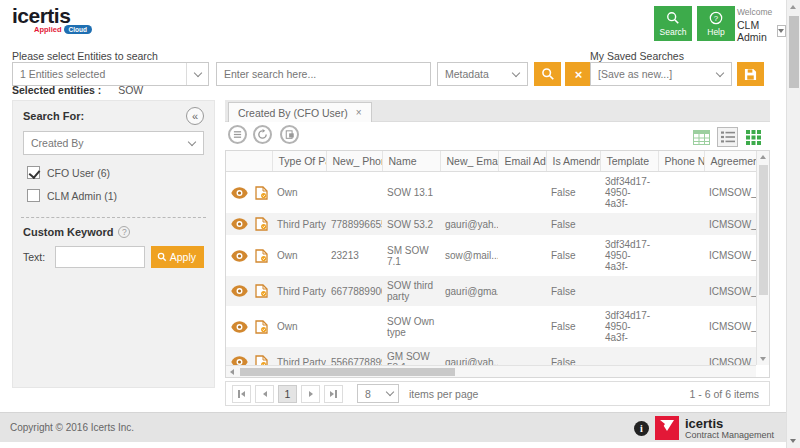 This screenshot has width=800, height=448. Describe the element at coordinates (114, 172) in the screenshot. I see `filter-option: CFO User (6)` at that location.